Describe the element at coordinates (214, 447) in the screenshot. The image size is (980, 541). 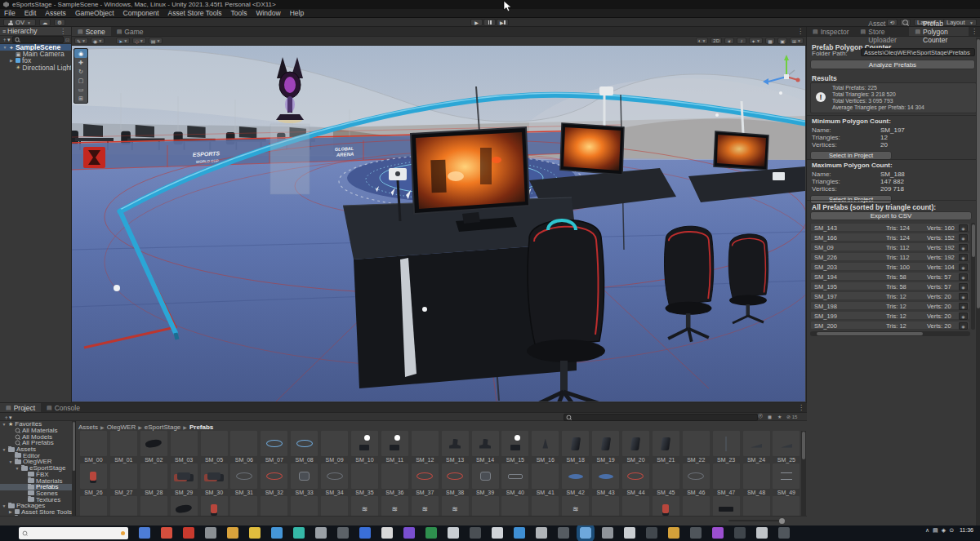
I see `asset-item: SM_05` at that location.